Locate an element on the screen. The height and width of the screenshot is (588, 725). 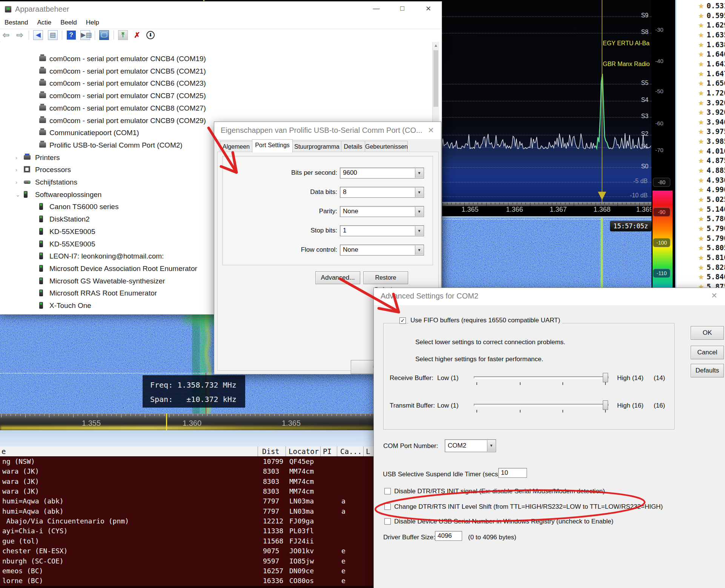
props-close-icon: ✕ is located at coordinates (431, 130).